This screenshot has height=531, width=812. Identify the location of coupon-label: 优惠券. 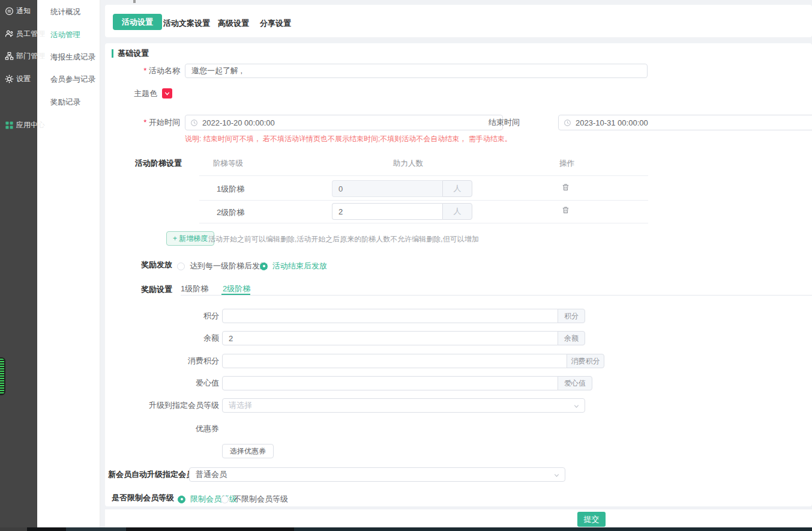
(180, 429).